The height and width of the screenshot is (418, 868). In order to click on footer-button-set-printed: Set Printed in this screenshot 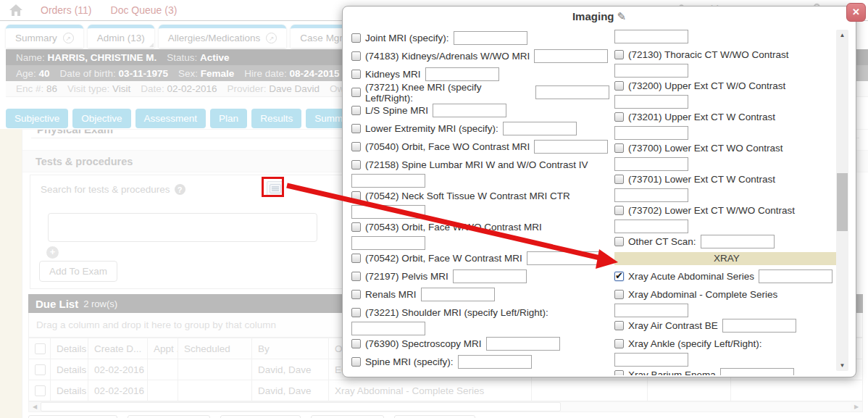, I will do `click(348, 417)`.